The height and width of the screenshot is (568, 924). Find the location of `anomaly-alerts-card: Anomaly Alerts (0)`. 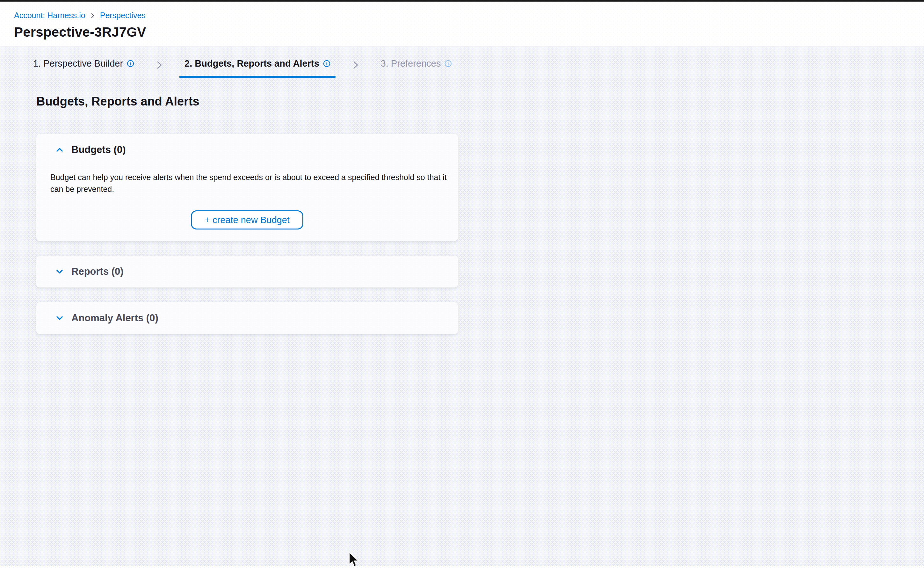

anomaly-alerts-card: Anomaly Alerts (0) is located at coordinates (247, 318).